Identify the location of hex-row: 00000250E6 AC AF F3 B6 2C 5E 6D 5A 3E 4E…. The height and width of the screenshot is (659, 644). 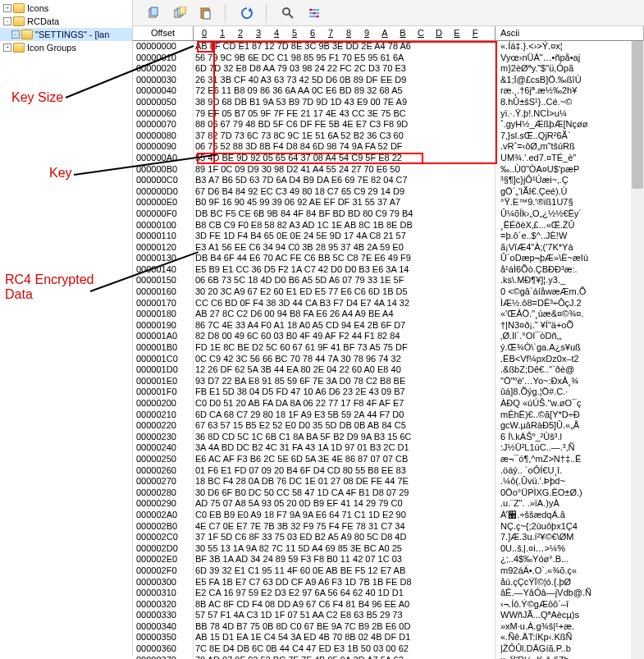
(388, 460).